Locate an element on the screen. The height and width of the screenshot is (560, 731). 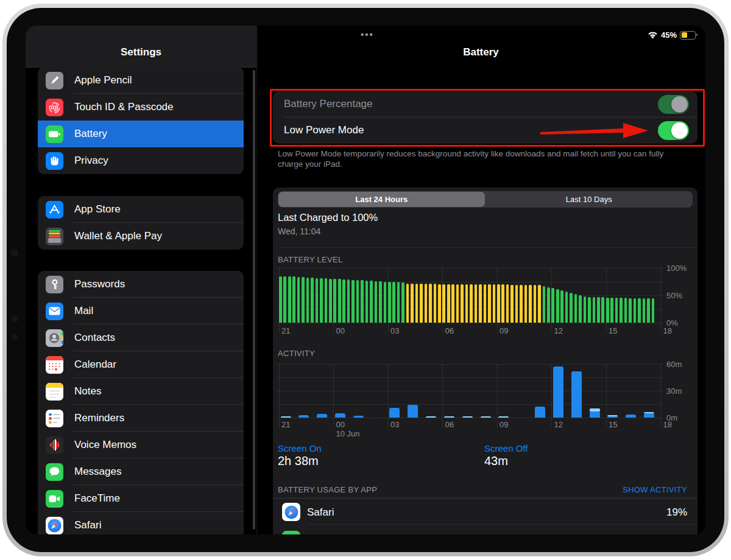
y-tick-label: 100% is located at coordinates (676, 268).